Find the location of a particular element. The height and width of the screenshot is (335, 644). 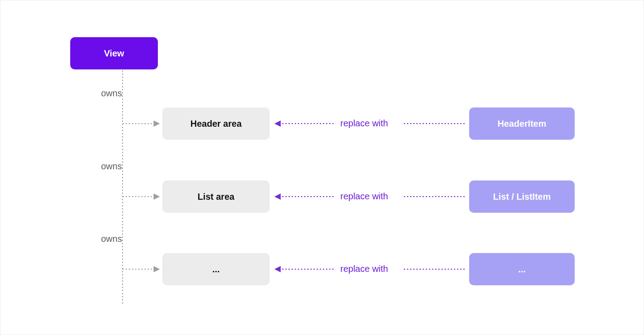

node-more-component: ... is located at coordinates (522, 269).